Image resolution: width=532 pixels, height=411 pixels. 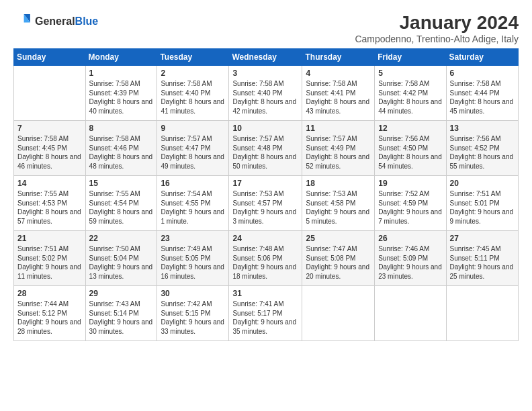 I want to click on day-info: Sunrise: 7:44 AM Sunset: 5:12 PM Dayligh…, so click(x=50, y=318).